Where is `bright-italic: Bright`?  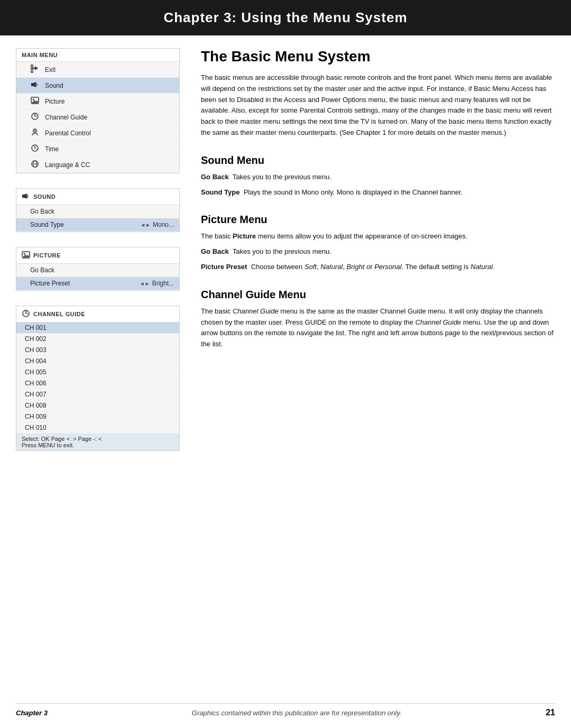 bright-italic: Bright is located at coordinates (355, 266).